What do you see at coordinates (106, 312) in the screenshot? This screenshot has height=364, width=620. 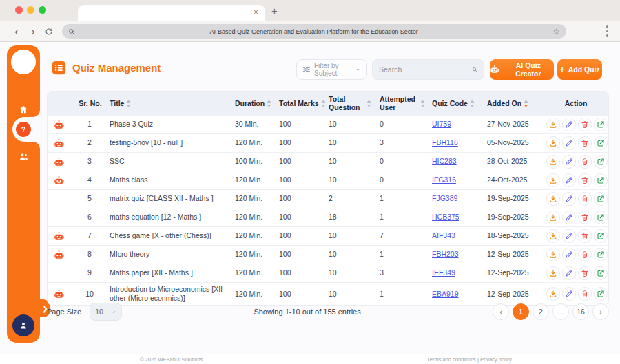 I see `page-size-select: 10` at bounding box center [106, 312].